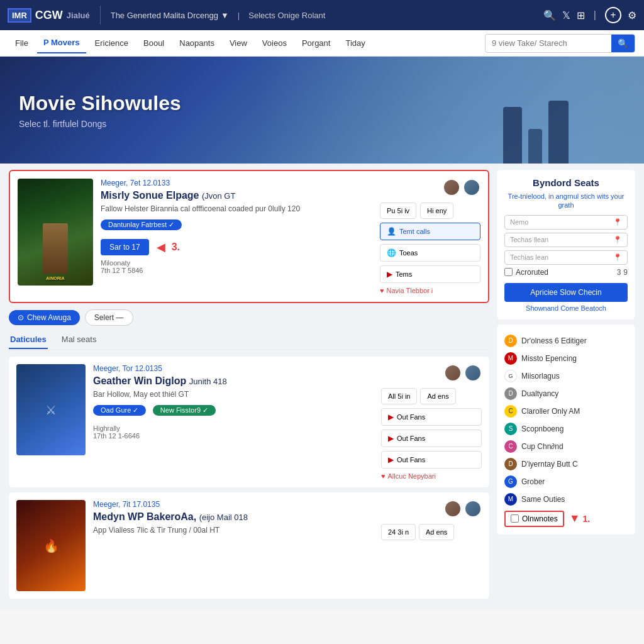 The width and height of the screenshot is (644, 644). Describe the element at coordinates (78, 15) in the screenshot. I see `logo-sub: Jialué` at that location.